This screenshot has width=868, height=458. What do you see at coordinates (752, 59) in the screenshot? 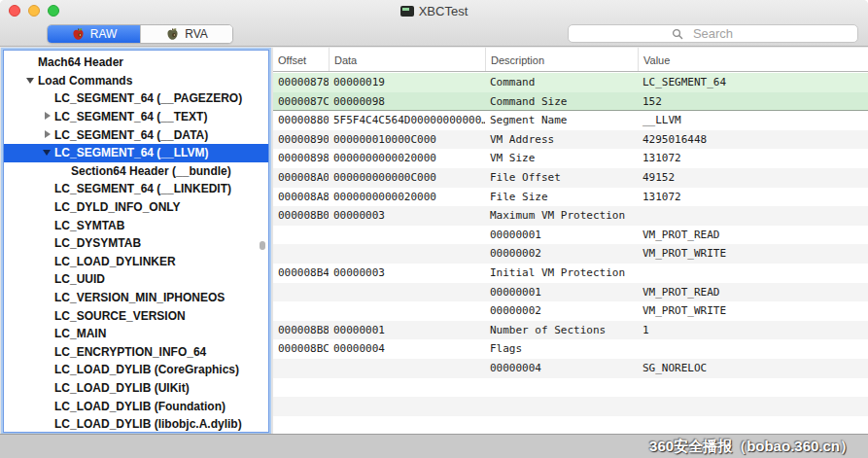
I see `column-header-value: Value` at bounding box center [752, 59].